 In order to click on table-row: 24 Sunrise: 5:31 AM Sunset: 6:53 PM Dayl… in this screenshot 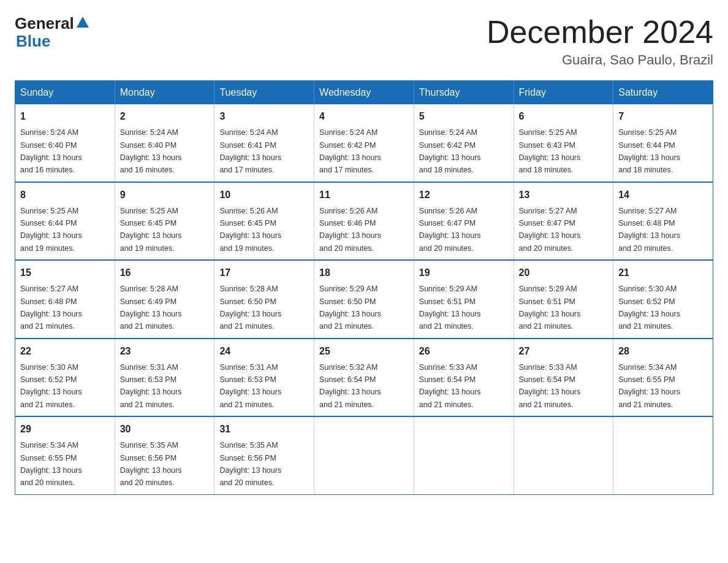, I will do `click(265, 378)`.